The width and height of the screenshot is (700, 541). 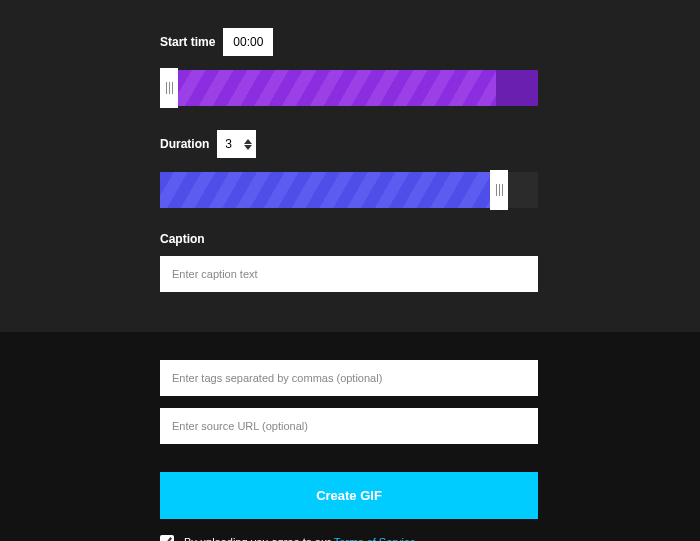 I want to click on caption-input, so click(x=349, y=274).